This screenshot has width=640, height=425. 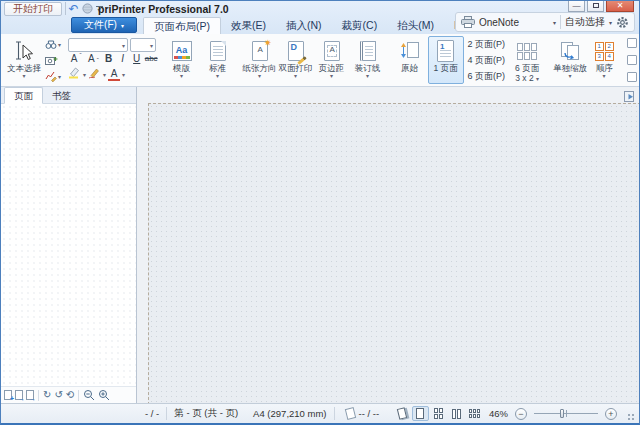 What do you see at coordinates (296, 51) in the screenshot?
I see `duplex-print-icon: D` at bounding box center [296, 51].